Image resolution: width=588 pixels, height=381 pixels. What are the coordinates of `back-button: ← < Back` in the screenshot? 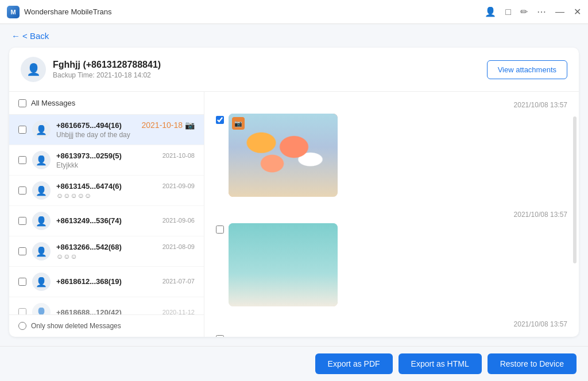 It's located at (30, 36).